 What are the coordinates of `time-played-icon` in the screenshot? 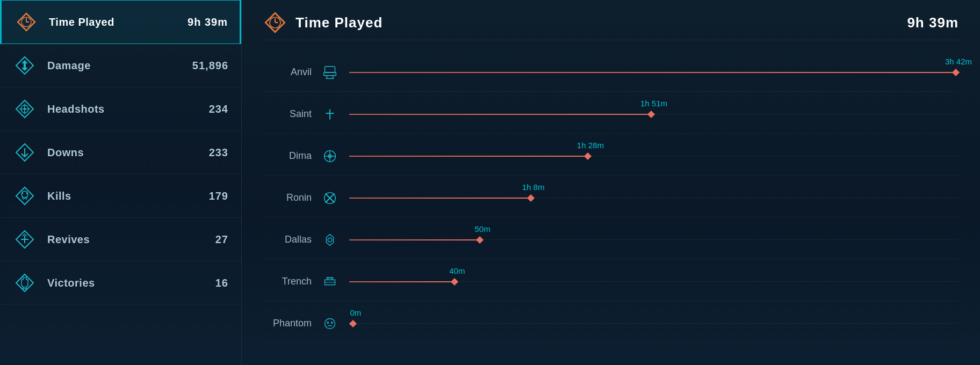 It's located at (26, 22).